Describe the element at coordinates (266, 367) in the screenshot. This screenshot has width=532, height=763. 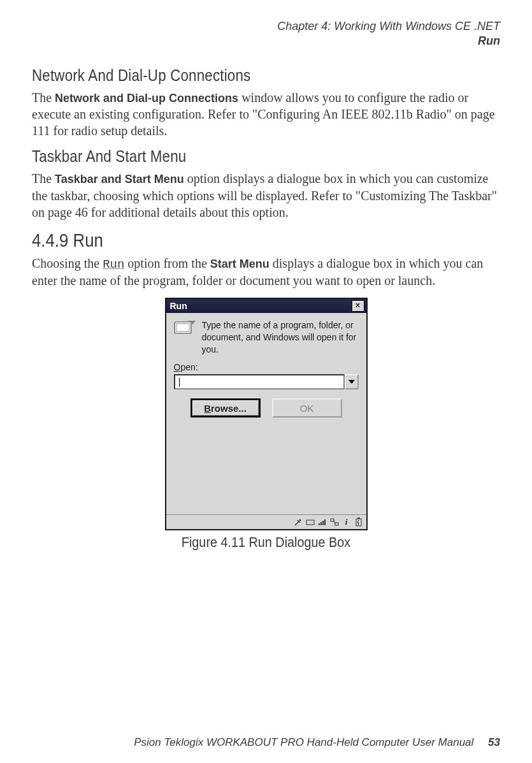
I see `open-label: Open:` at that location.